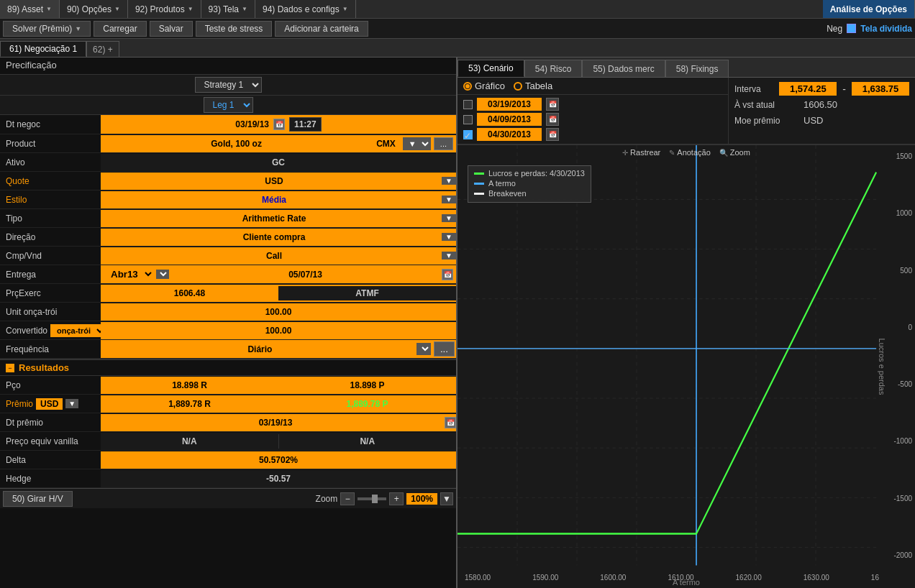 This screenshot has height=588, width=915. What do you see at coordinates (163, 275) in the screenshot?
I see `entrega-dropdown: ▼` at bounding box center [163, 275].